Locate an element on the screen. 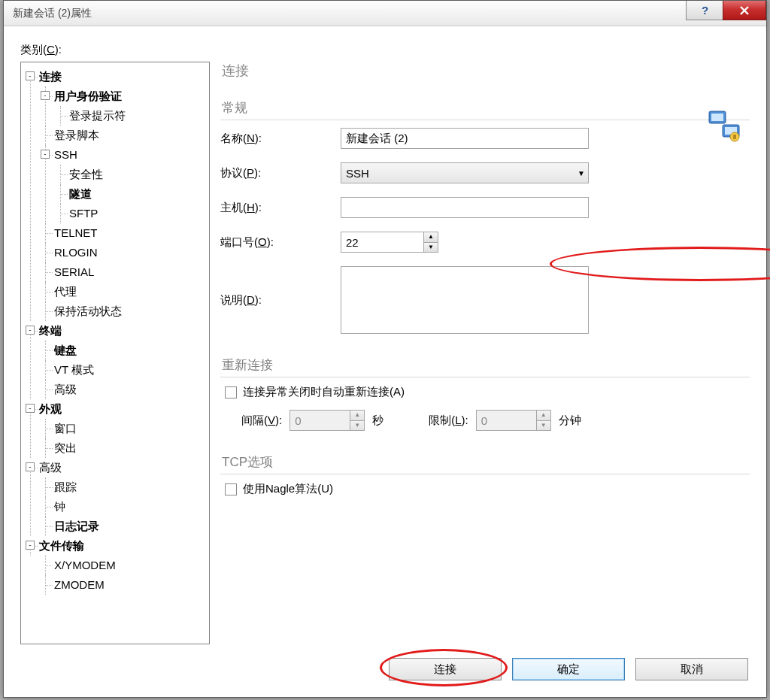 The image size is (770, 700). cancel-button: 取消 is located at coordinates (692, 669).